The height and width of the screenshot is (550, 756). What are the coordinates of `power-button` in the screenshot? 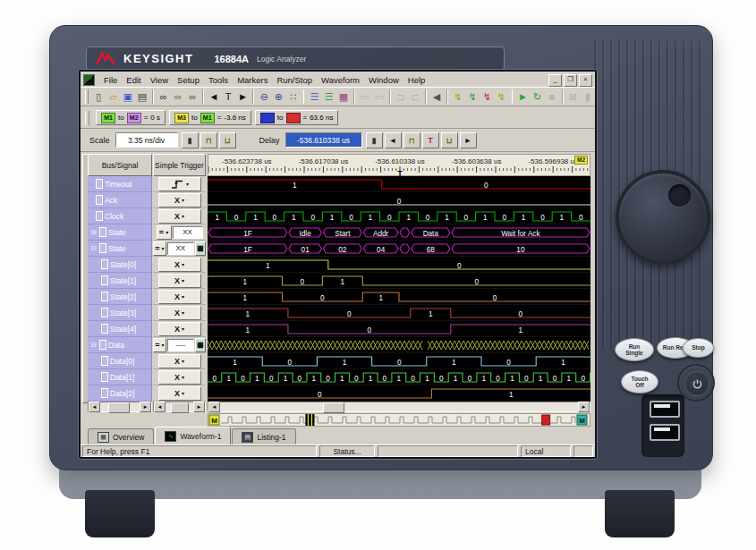 It's located at (697, 384).